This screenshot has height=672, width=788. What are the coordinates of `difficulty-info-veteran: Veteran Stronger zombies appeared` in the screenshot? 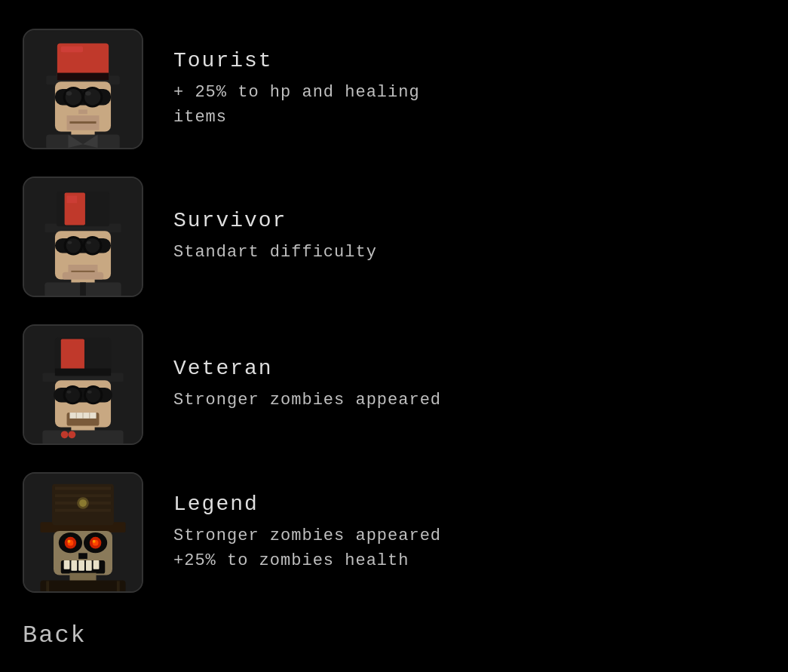 It's located at (308, 385).